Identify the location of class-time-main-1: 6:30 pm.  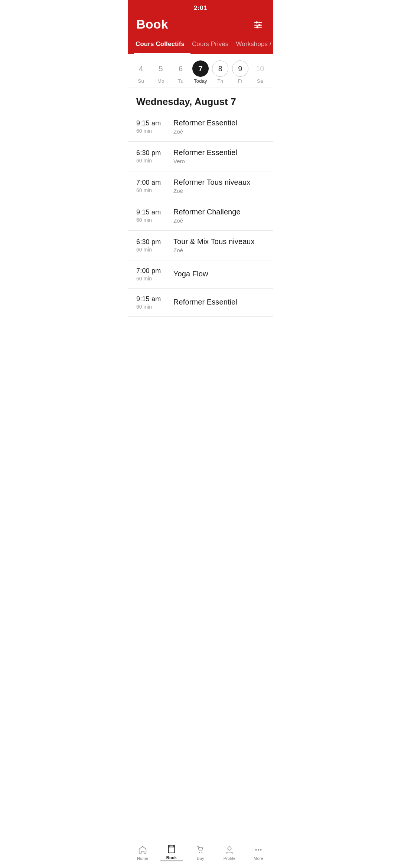
(153, 153).